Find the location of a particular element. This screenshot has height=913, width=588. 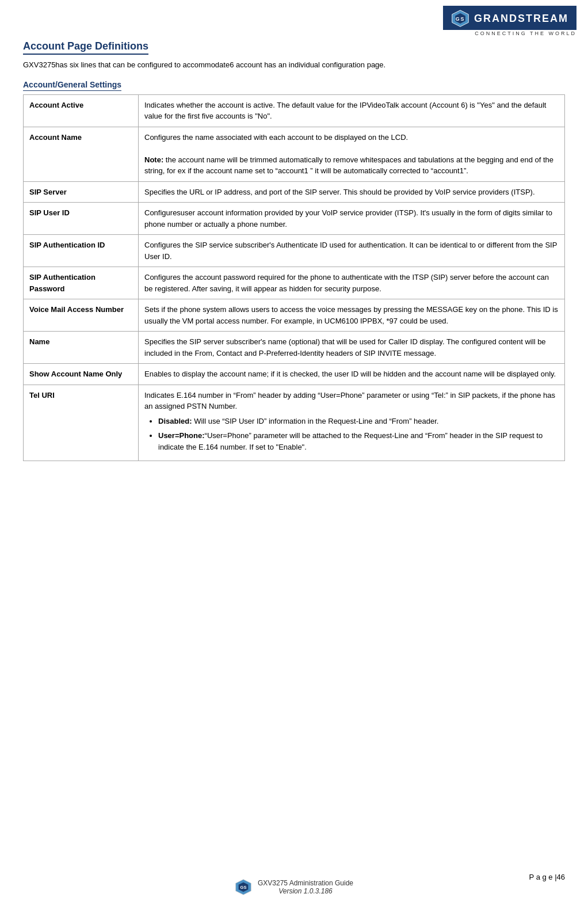

logo-tagline: CONNECTING THE WORLD is located at coordinates (526, 33).